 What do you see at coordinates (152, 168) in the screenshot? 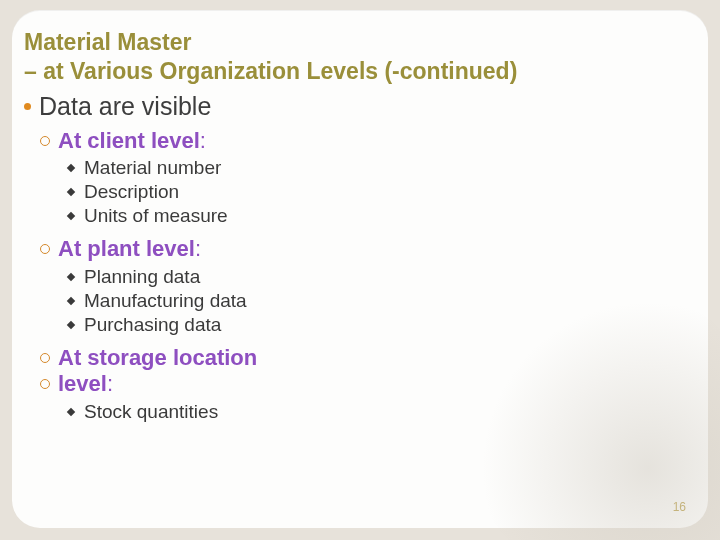
I see `item-text: Material number` at bounding box center [152, 168].